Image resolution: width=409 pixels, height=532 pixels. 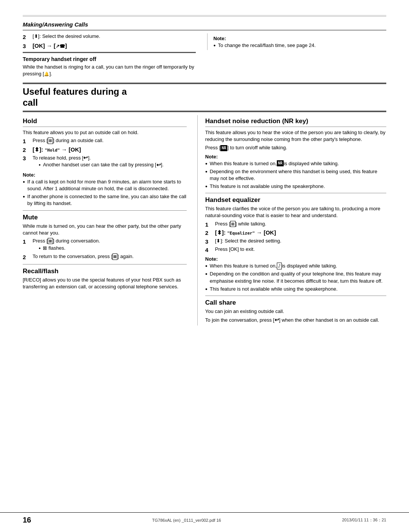 What do you see at coordinates (83, 257) in the screenshot?
I see `mute-step2-text: To return to the conversation, press [⊠]…` at bounding box center [83, 257].